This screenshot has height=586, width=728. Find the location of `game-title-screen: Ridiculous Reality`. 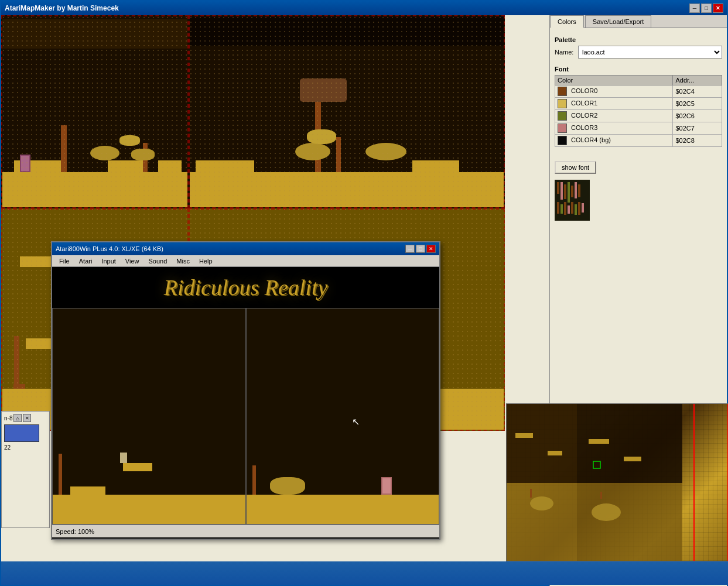

game-title-screen: Ridiculous Reality is located at coordinates (246, 287).